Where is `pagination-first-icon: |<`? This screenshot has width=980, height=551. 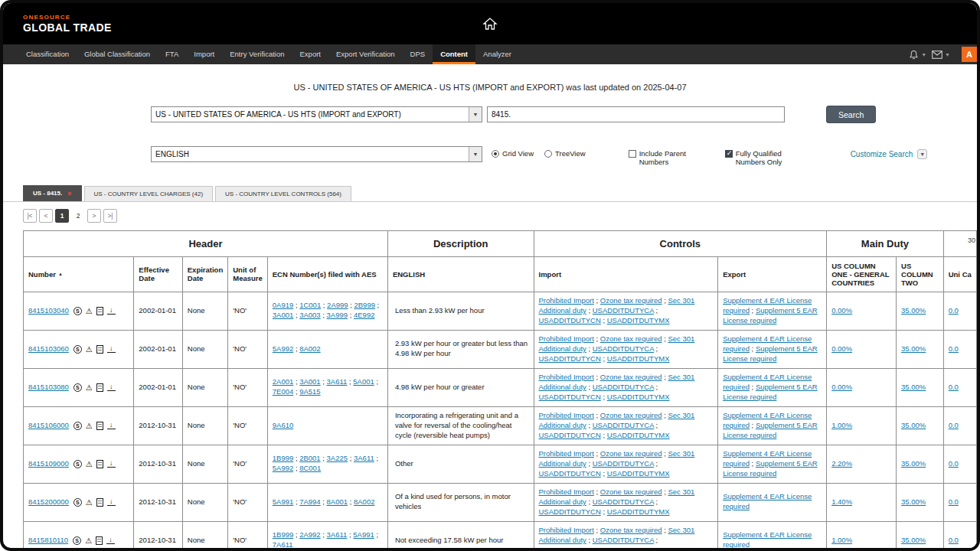 pagination-first-icon: |< is located at coordinates (30, 216).